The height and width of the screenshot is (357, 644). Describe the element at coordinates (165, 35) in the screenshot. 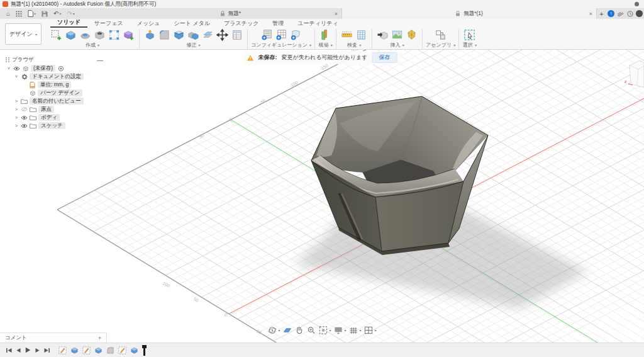

I see `fillet-icon` at that location.